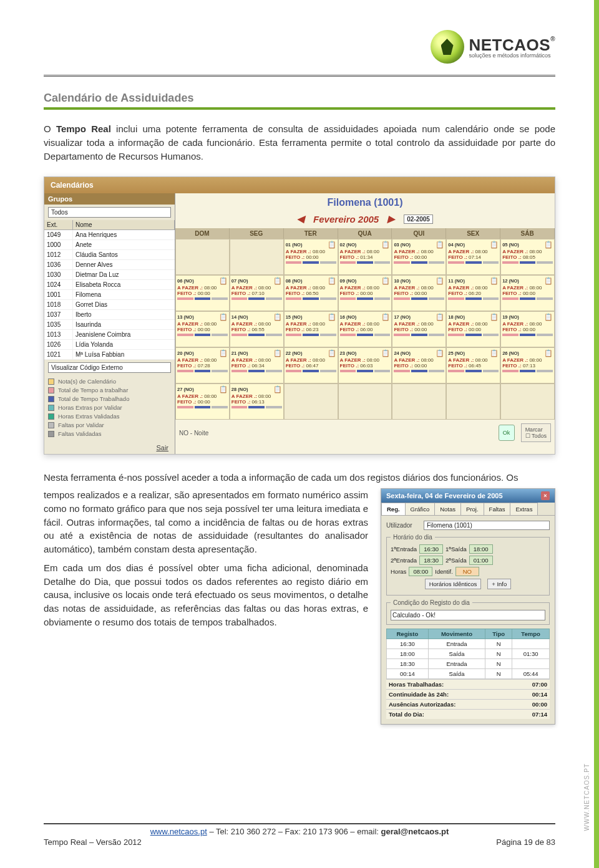  I want to click on month-label: Fevereiro 2005, so click(346, 219).